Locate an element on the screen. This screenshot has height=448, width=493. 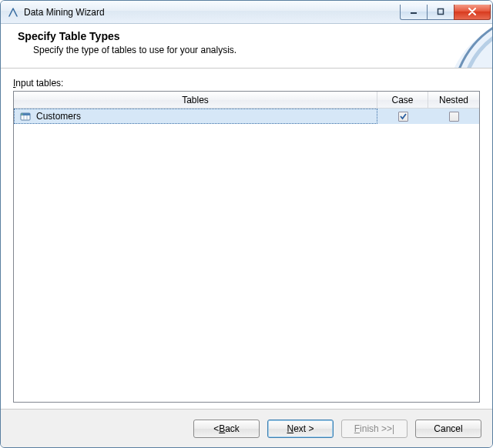
input-tables-label: Input tables: is located at coordinates (246, 83).